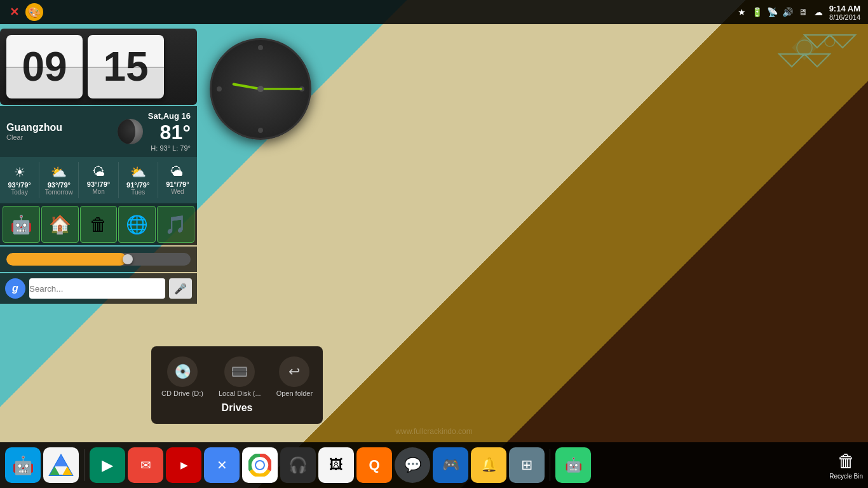 Image resolution: width=868 pixels, height=488 pixels. I want to click on notifications-icon: 🔔, so click(489, 465).